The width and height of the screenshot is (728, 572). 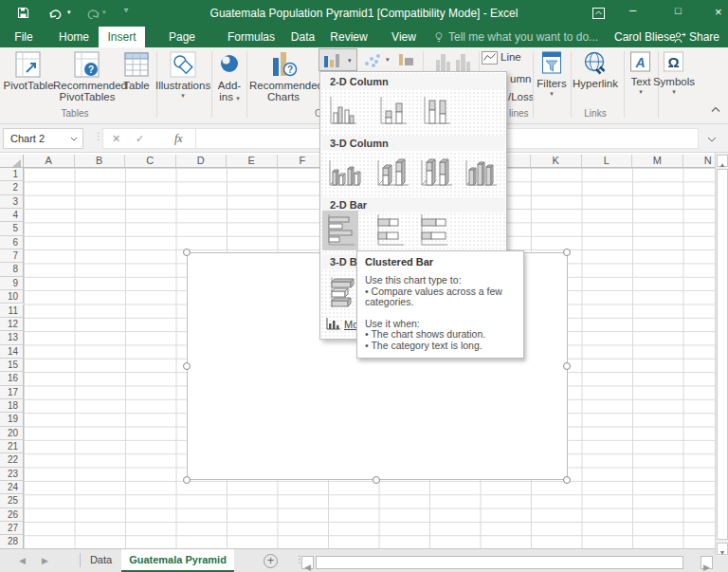 What do you see at coordinates (645, 37) in the screenshot?
I see `user-name: Carol Bliese` at bounding box center [645, 37].